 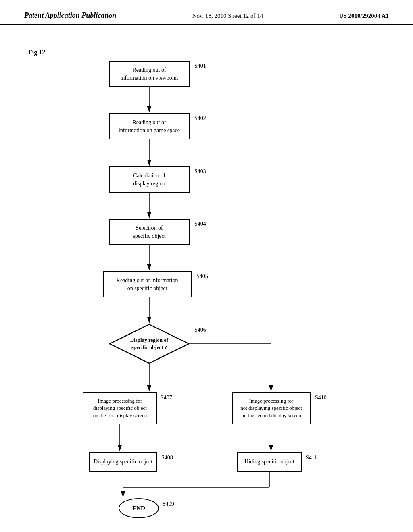 What do you see at coordinates (271, 408) in the screenshot?
I see `s410-box: Image processing for not displaying spec…` at bounding box center [271, 408].